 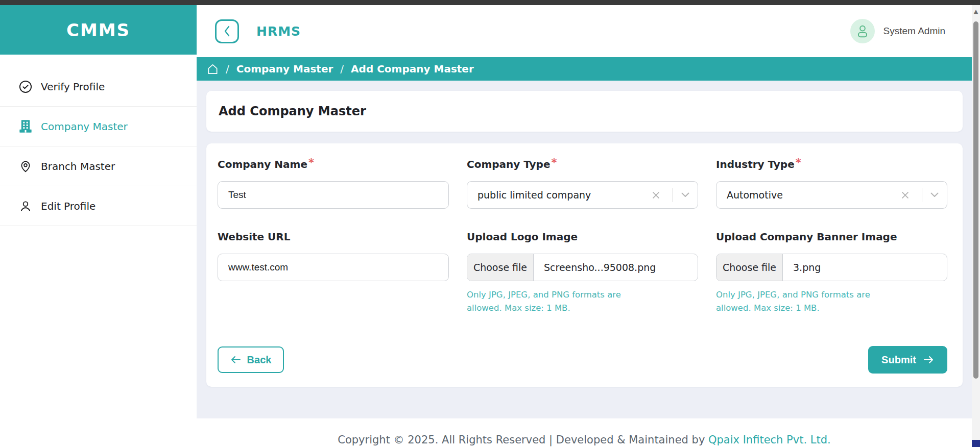 What do you see at coordinates (333, 195) in the screenshot?
I see `company-name-input` at bounding box center [333, 195].